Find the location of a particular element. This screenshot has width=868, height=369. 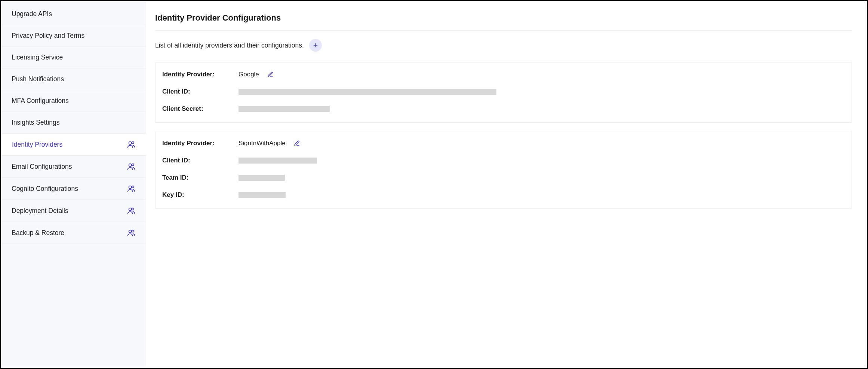

sidebar-item-identity-providers: Identity Providers is located at coordinates (73, 144).